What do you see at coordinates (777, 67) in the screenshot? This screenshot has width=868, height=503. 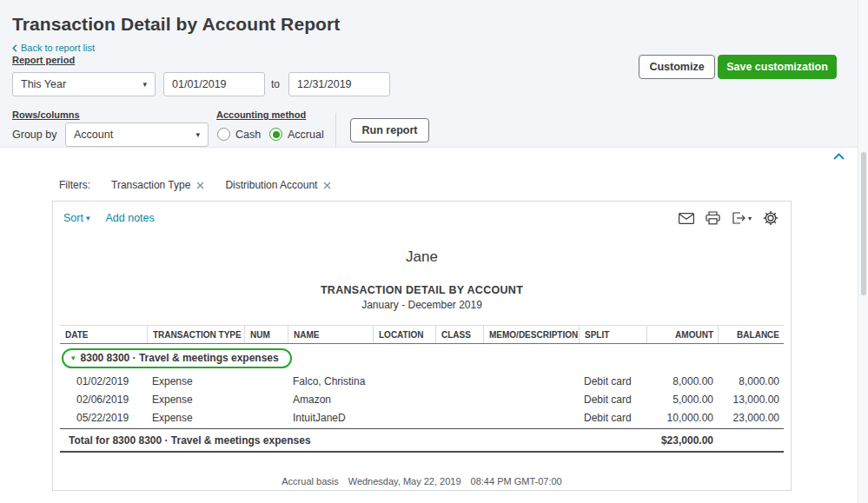 I see `save-customization-button: Save customization` at bounding box center [777, 67].